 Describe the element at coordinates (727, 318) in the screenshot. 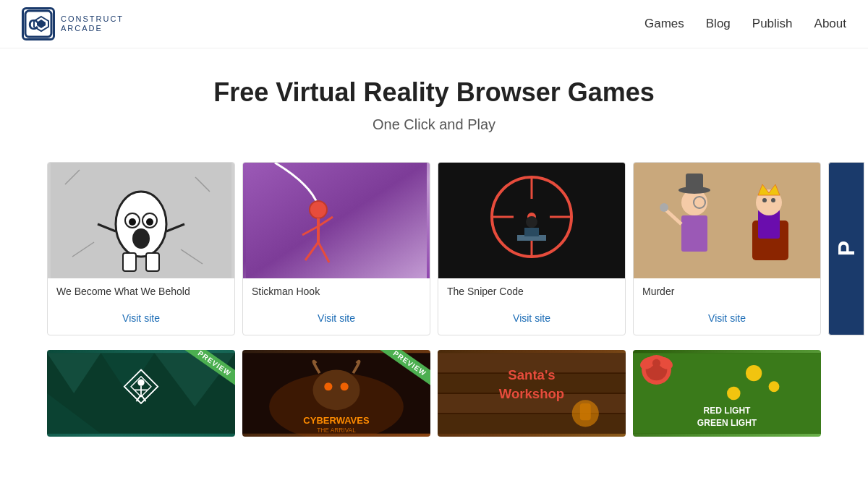

I see `visit-link-4: Visit site` at that location.